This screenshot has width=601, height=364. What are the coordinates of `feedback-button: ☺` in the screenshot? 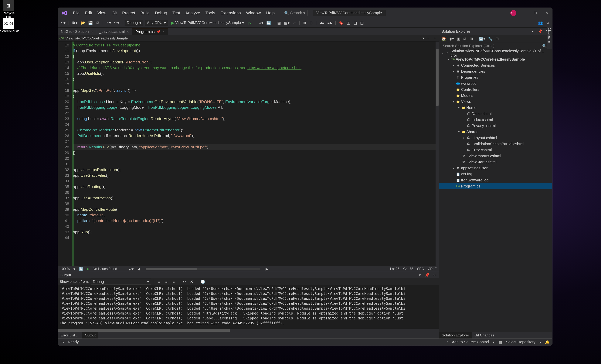 It's located at (548, 23).